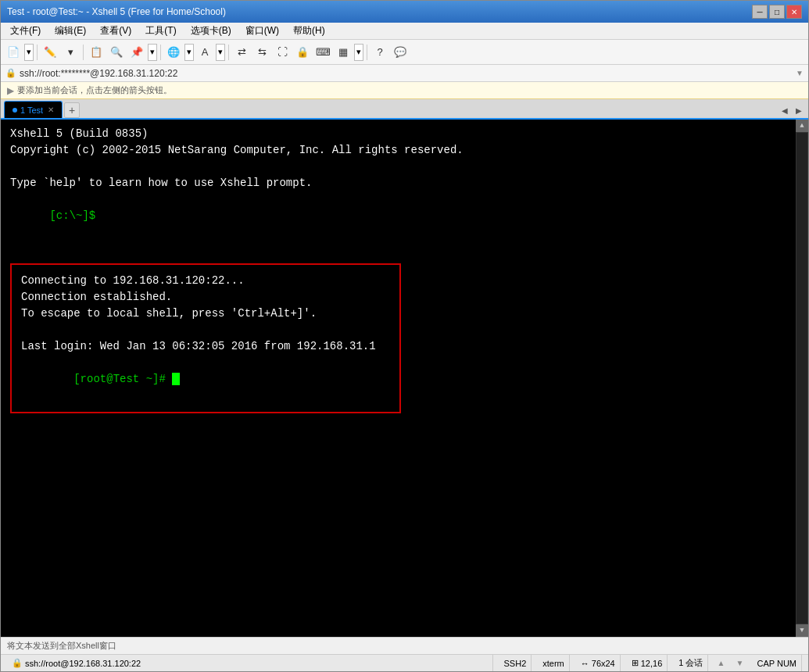 This screenshot has height=672, width=809. Describe the element at coordinates (176, 379) in the screenshot. I see `terminal-cursor` at that location.